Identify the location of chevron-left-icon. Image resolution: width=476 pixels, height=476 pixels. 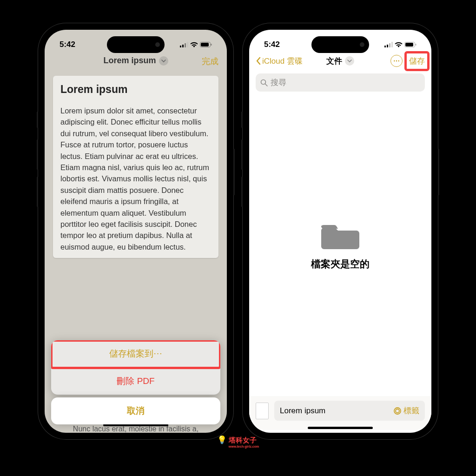
(258, 61).